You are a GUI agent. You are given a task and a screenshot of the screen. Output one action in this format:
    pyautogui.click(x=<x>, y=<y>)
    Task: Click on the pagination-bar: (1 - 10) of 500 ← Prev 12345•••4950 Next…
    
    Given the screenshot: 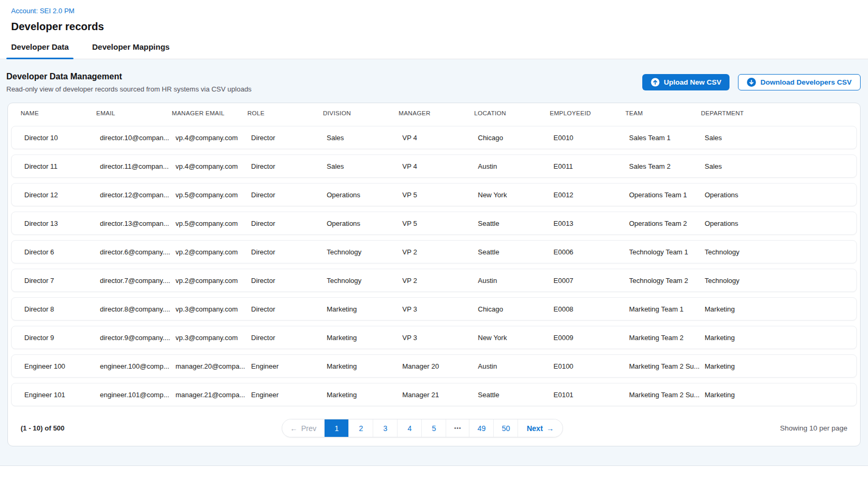 What is the action you would take?
    pyautogui.click(x=434, y=427)
    